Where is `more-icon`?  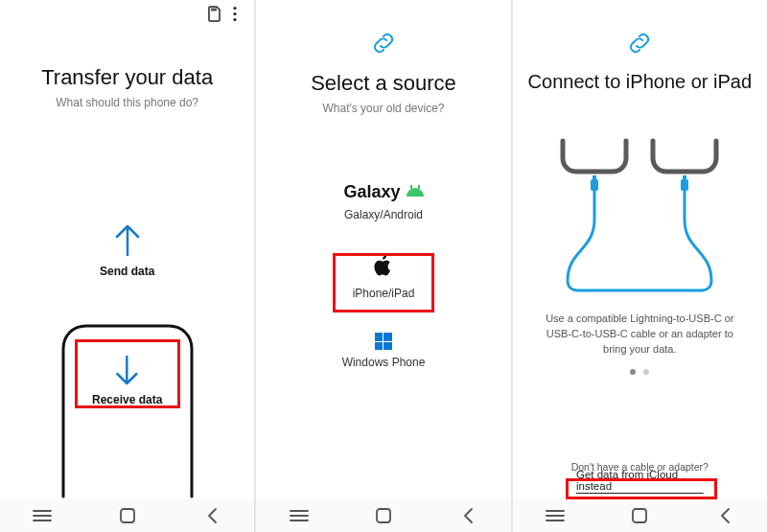 more-icon is located at coordinates (235, 15).